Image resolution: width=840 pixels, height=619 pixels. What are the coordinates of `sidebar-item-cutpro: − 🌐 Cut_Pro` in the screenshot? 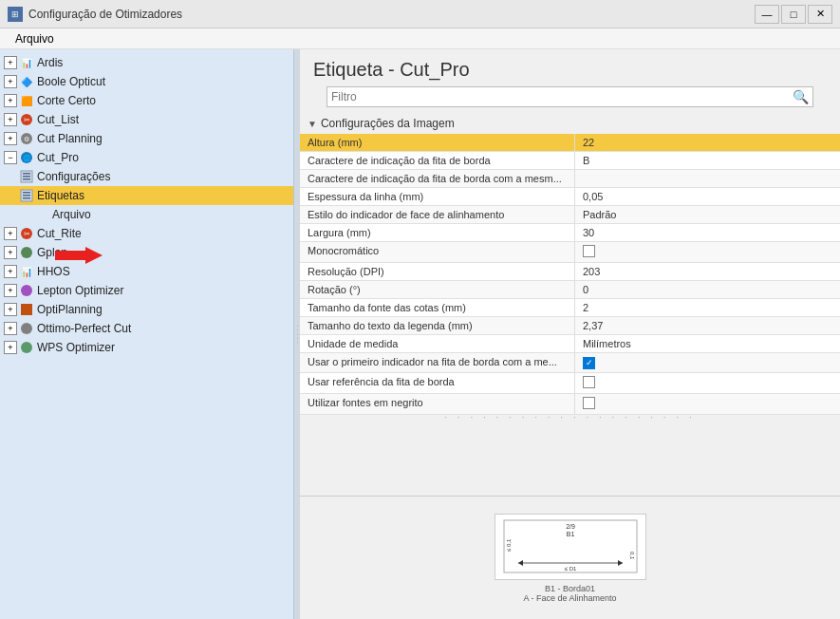 It's located at (146, 158).